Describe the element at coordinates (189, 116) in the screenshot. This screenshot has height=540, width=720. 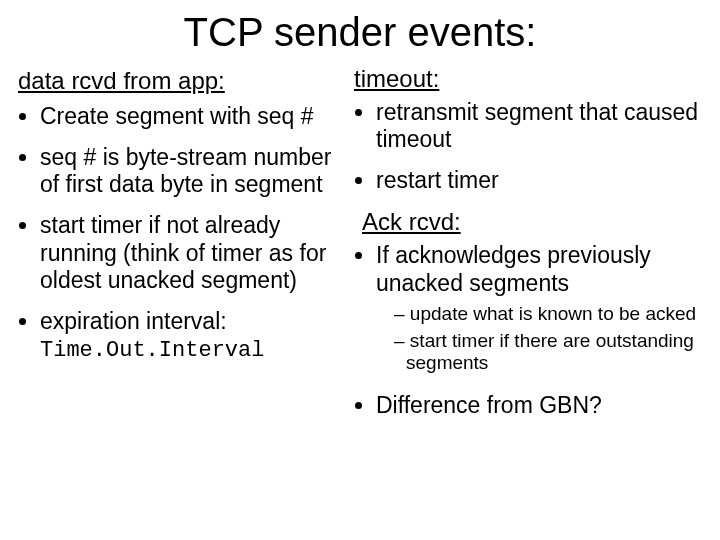
I see `left-bullet-1: Create segment with seq #` at that location.